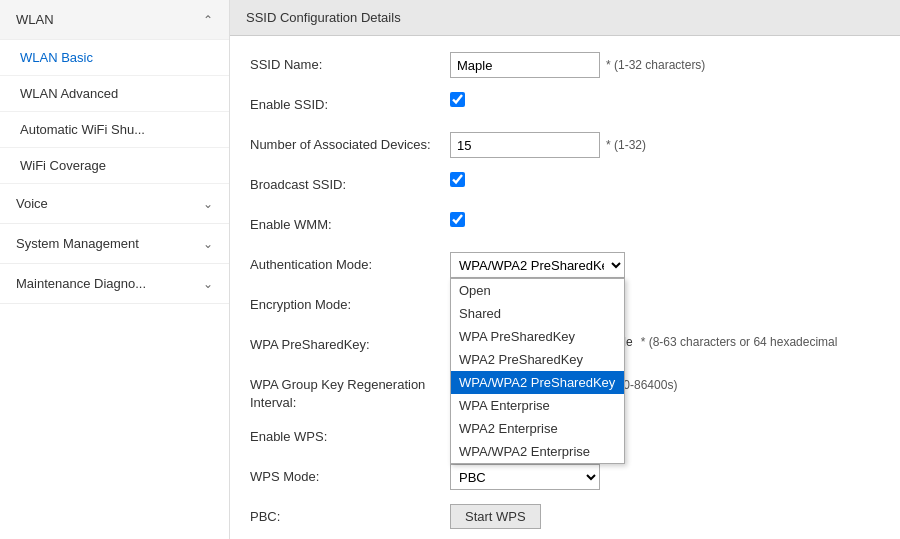 This screenshot has height=539, width=900. What do you see at coordinates (565, 146) in the screenshot?
I see `num-devices-row: Number of Associated Devices: * (1-32)` at bounding box center [565, 146].